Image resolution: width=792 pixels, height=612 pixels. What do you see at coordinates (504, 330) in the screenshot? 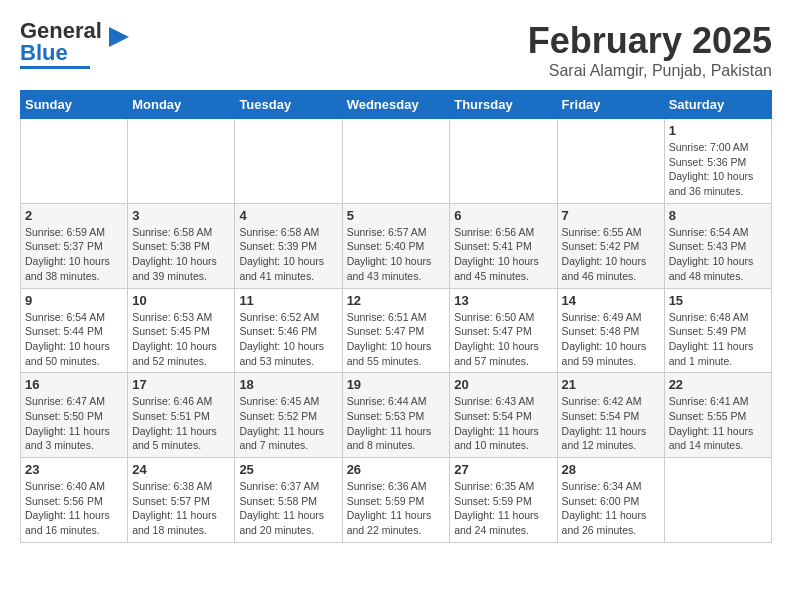
I see `calendar-cell: 13Sunrise: 6:50 AM Sunset: 5:47 PM Dayli…` at bounding box center [504, 330].